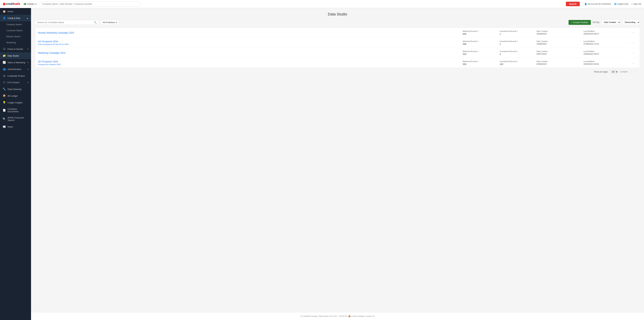 Image resolution: width=644 pixels, height=320 pixels. I want to click on date-created-value: 16/09/2024, so click(560, 34).